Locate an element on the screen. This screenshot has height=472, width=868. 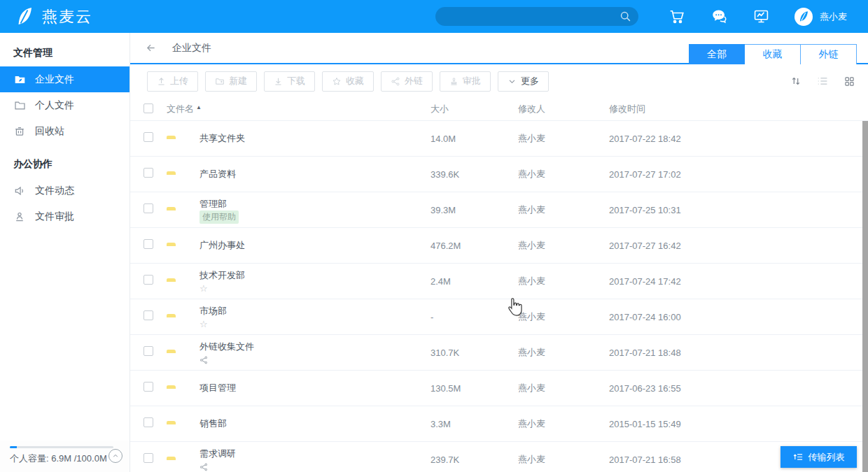
tab-favorites: 收藏 is located at coordinates (773, 55).